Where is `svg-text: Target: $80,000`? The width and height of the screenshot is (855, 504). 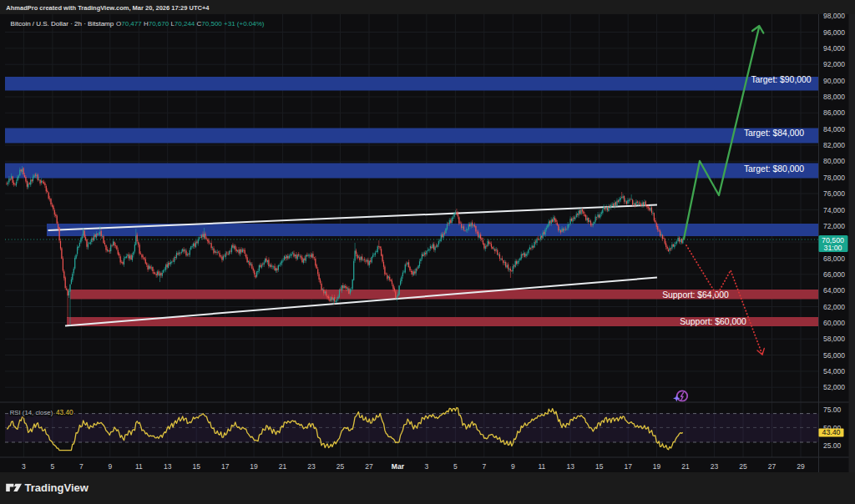
svg-text: Target: $80,000 is located at coordinates (774, 169).